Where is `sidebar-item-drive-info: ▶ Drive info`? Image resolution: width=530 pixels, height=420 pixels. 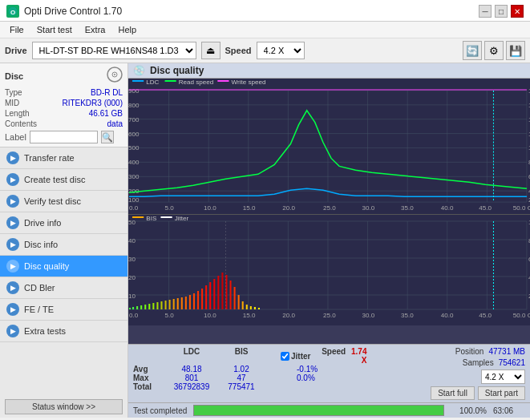 sidebar-item-drive-info: ▶ Drive info is located at coordinates (64, 223).